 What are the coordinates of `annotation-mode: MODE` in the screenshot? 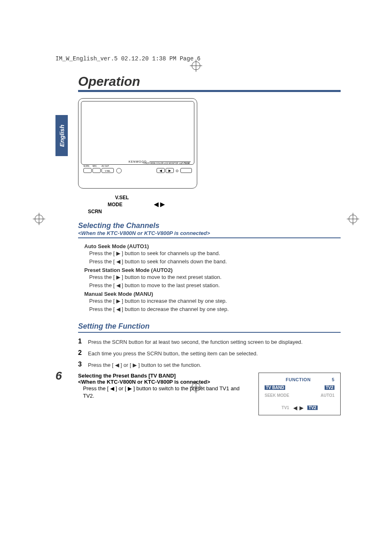 It's located at (115, 205).